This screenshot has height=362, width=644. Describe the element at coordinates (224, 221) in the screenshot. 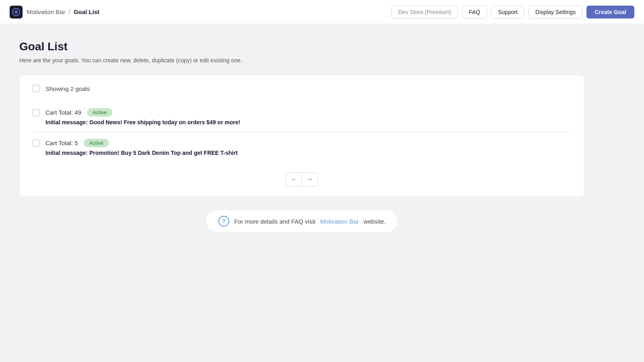

I see `info-icon: ?` at that location.